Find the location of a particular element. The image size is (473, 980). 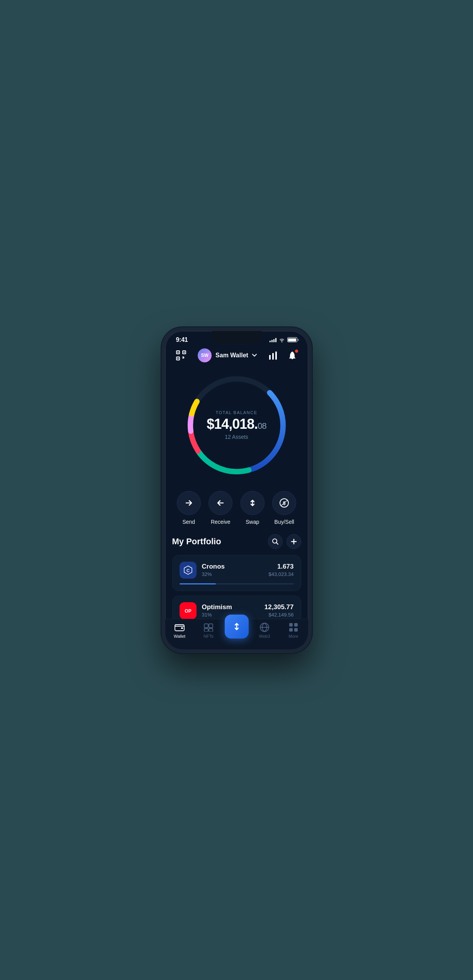

buysell-button: $ Buy/Sell is located at coordinates (284, 508).